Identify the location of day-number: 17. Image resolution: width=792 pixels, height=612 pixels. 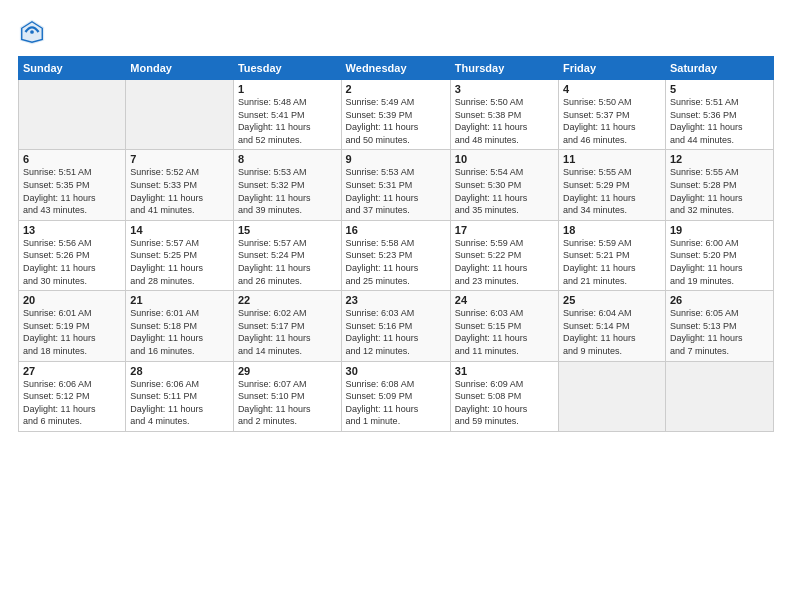
(504, 230).